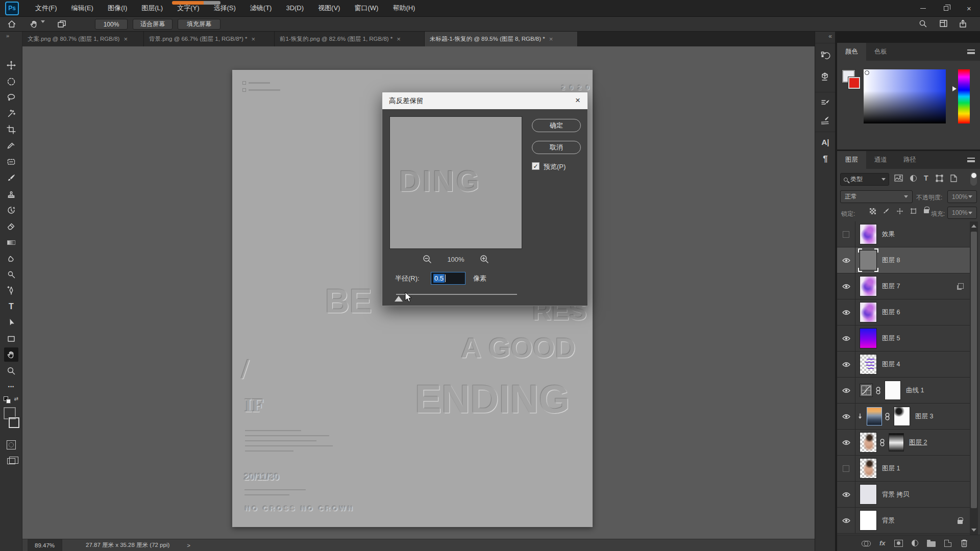 This screenshot has width=980, height=551. I want to click on history-brush-tool, so click(11, 210).